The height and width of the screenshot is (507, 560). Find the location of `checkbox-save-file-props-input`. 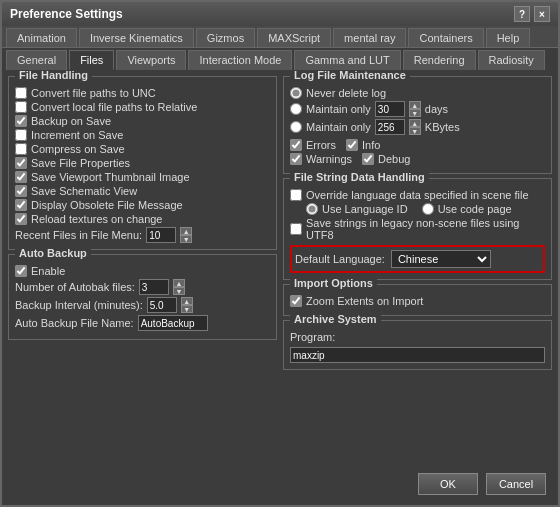

checkbox-save-file-props-input is located at coordinates (21, 163).